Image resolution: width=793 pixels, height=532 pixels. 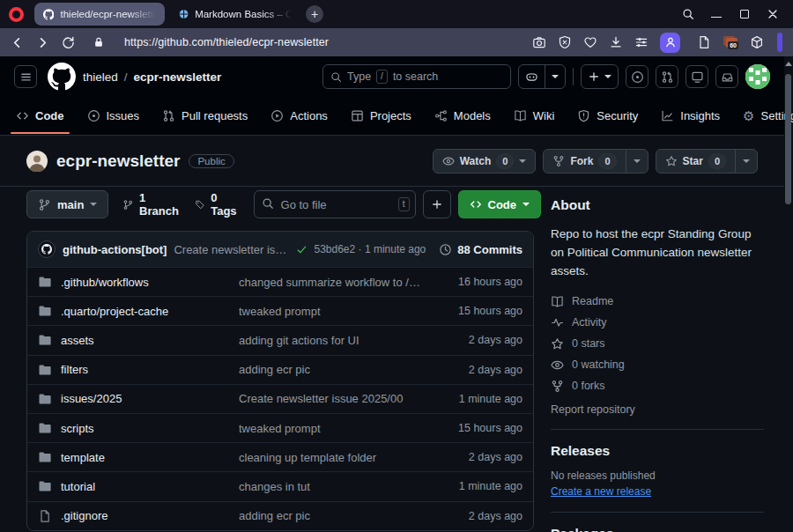 I want to click on snapshot-icon, so click(x=539, y=42).